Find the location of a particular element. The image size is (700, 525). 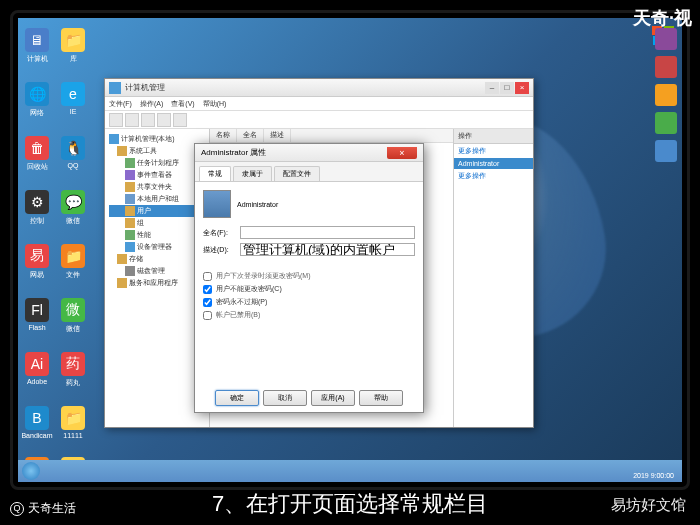

desktop-icon: 药药丸 is located at coordinates (73, 370).